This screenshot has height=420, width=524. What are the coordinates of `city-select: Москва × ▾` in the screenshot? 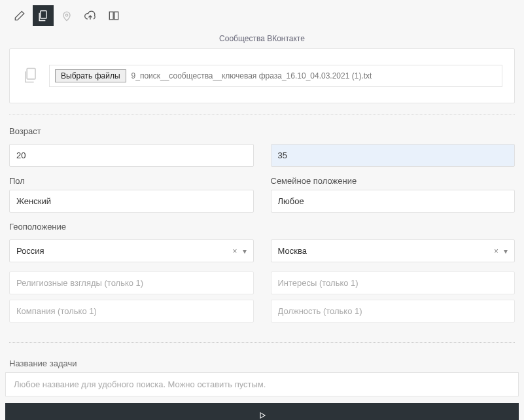 It's located at (393, 251).